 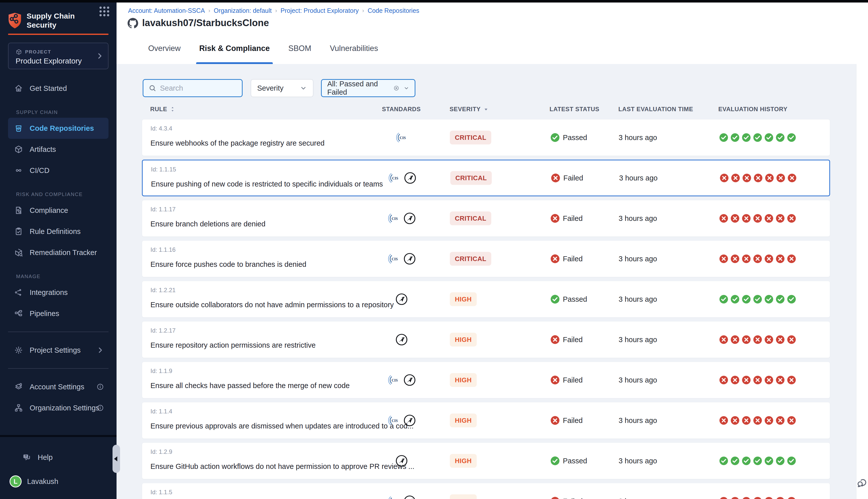 I want to click on sidebar-item-integrations: Integrations, so click(x=58, y=292).